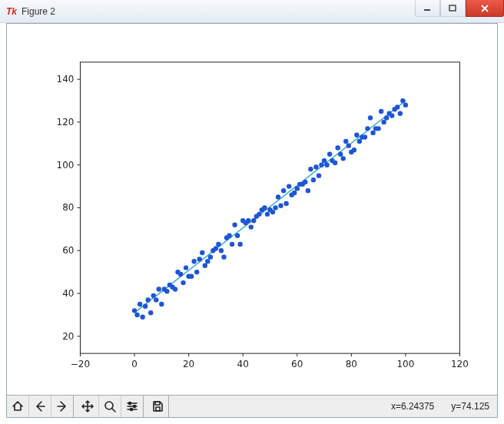 The height and width of the screenshot is (424, 504). I want to click on minimize-button, so click(427, 8).